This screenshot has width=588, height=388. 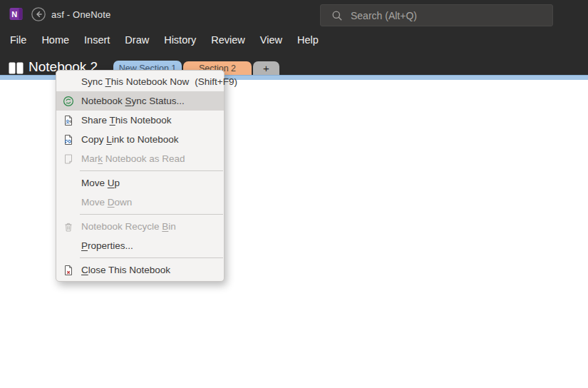 I want to click on menu-item-label: Notebook Recycle Bin, so click(x=128, y=227).